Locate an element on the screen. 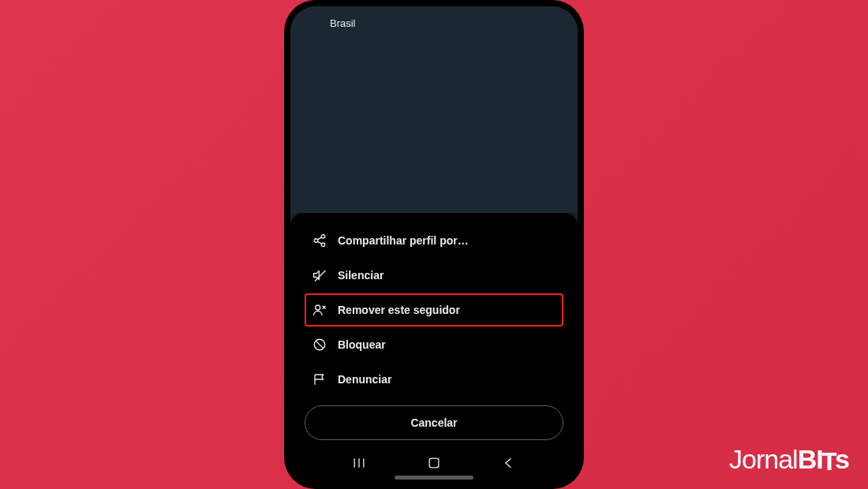 Image resolution: width=868 pixels, height=489 pixels. menu-item-share: Compartilhar perfil por… is located at coordinates (434, 241).